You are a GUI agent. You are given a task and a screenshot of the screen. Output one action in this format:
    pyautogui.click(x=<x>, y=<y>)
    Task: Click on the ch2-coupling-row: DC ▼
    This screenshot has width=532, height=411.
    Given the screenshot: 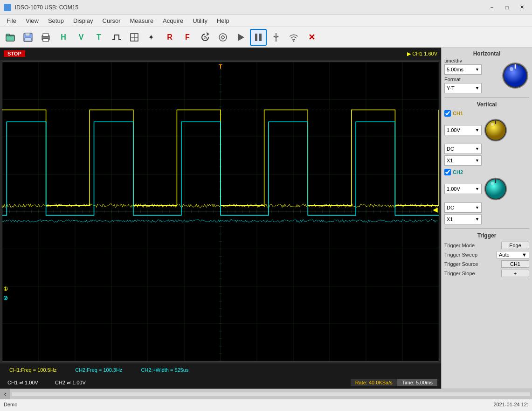 What is the action you would take?
    pyautogui.click(x=487, y=208)
    